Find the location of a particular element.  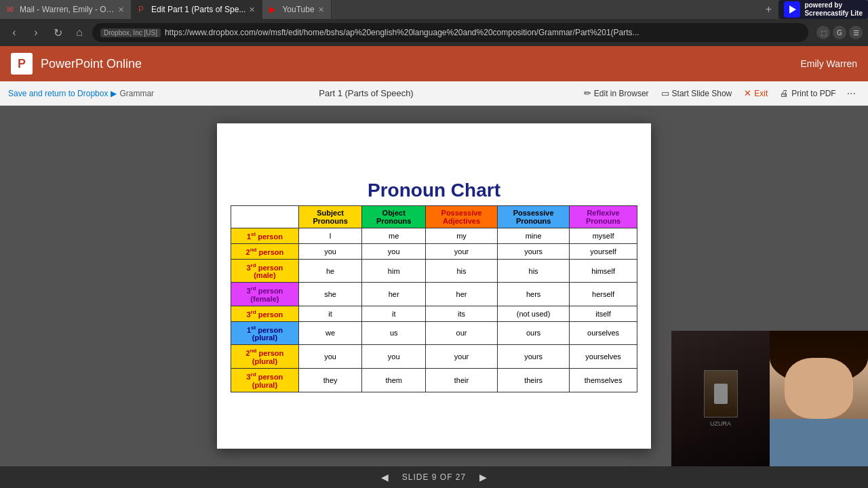

ppt-icon: P is located at coordinates (143, 9).